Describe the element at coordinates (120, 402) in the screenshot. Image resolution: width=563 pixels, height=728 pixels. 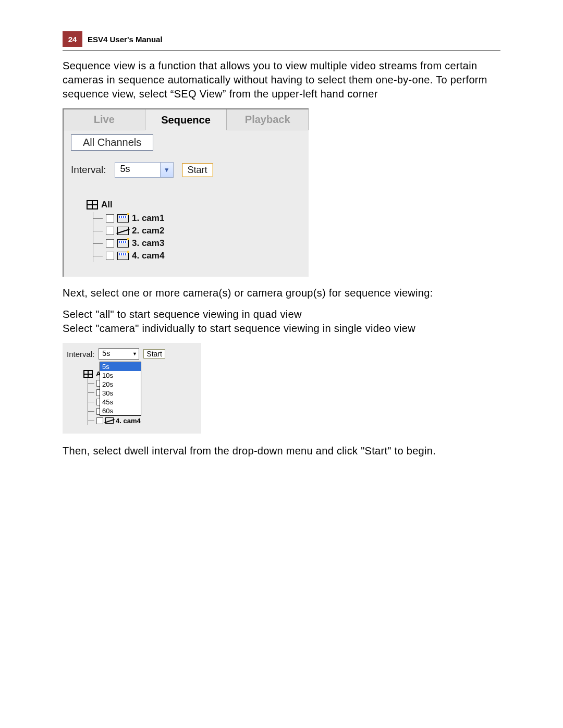
I see `interval-option: 45s` at that location.